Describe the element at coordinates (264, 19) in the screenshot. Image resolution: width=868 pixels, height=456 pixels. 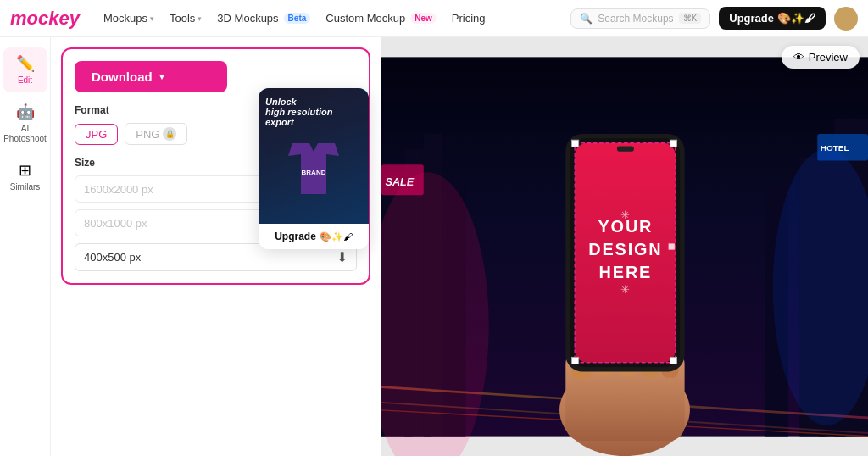
I see `nav-3d-mockups: 3D Mockups Beta` at that location.